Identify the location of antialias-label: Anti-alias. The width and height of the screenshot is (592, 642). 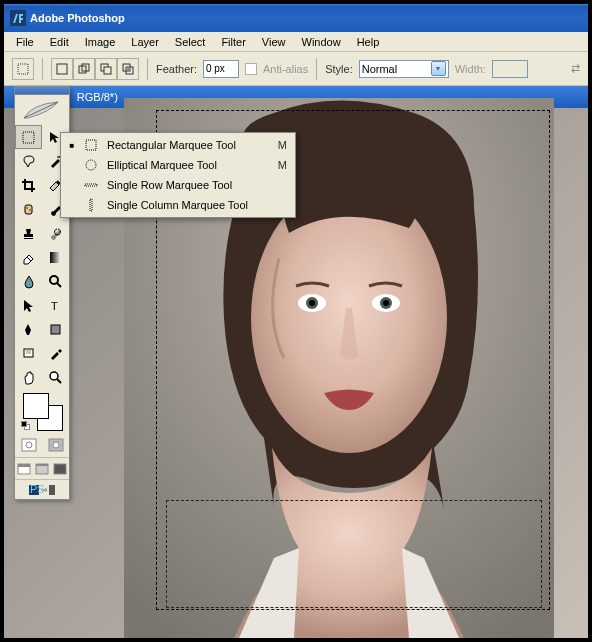
(286, 69).